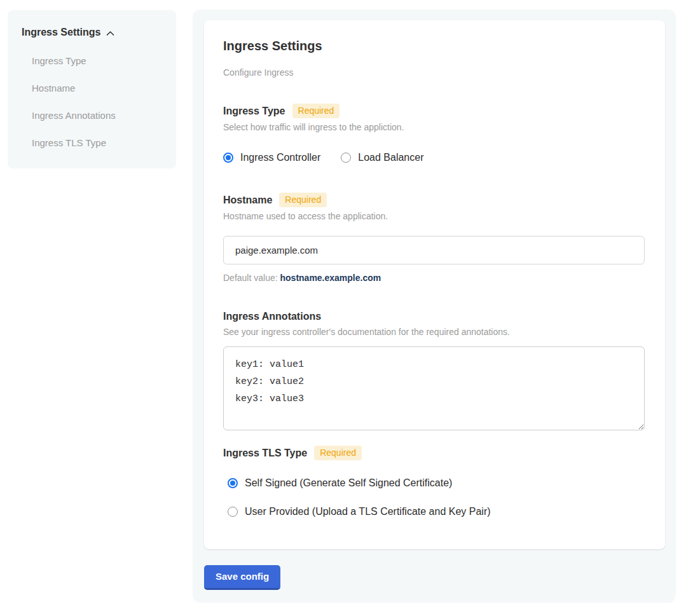 Image resolution: width=693 pixels, height=616 pixels. What do you see at coordinates (61, 32) in the screenshot?
I see `sidebar-group-label: Ingress Settings` at bounding box center [61, 32].